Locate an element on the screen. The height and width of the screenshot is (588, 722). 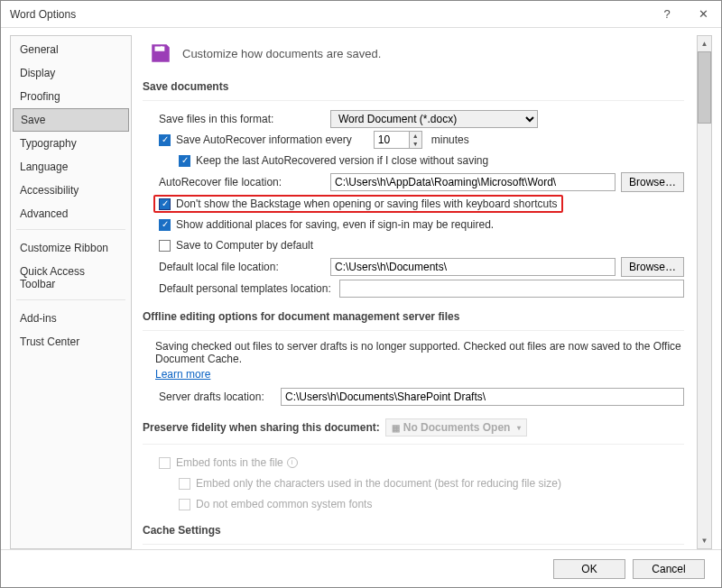
save-computer-label: Save to Computer by default is located at coordinates (245, 245).